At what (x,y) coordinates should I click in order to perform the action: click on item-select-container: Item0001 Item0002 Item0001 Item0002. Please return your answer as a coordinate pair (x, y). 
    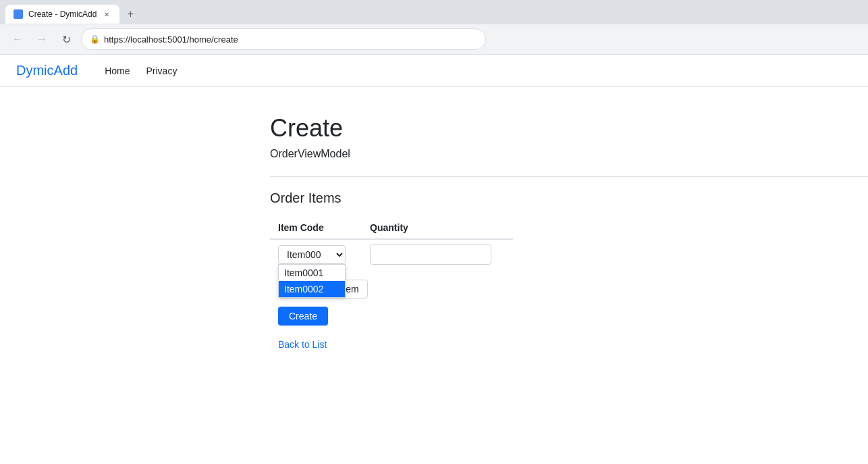
    Looking at the image, I should click on (316, 255).